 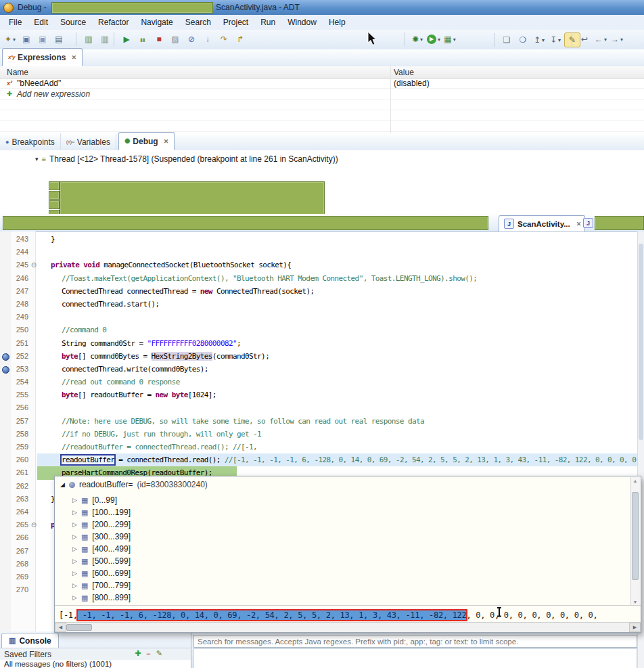 I want to click on code-line-252: 252byte[] commnd0Bytes = HexString2Bytes…, so click(x=319, y=356).